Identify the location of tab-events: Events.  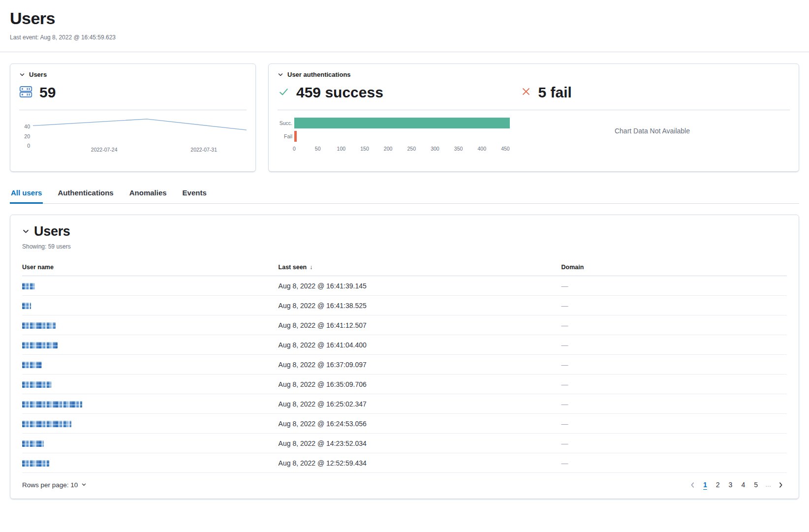
(195, 195).